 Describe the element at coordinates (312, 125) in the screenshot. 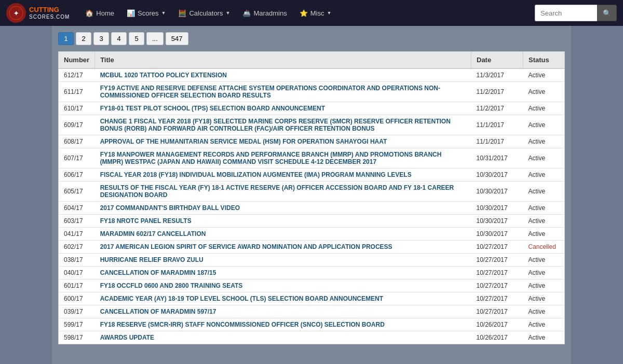

I see `table-row: 609/17CHANGE 1 FISCAL YEAR 2018 (FY18) S…` at that location.